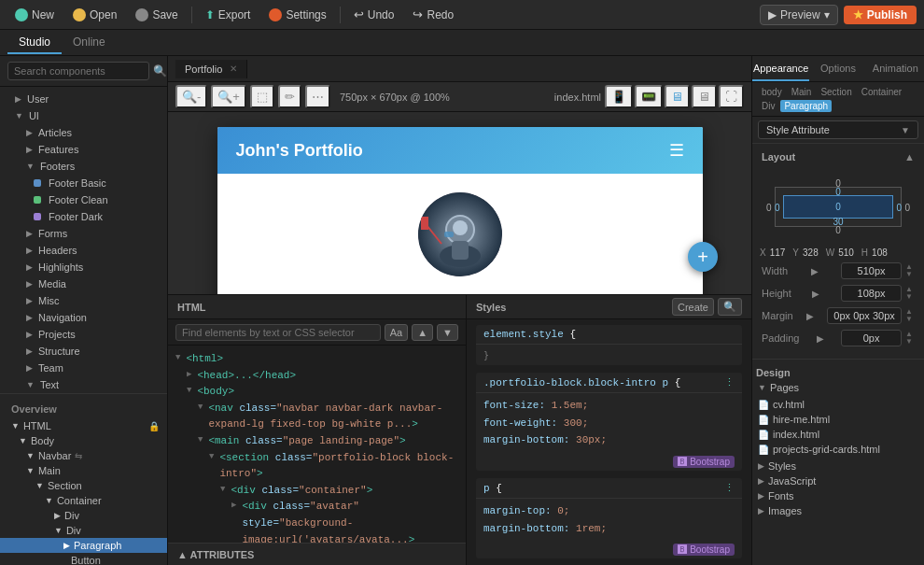 The height and width of the screenshot is (565, 924). I want to click on tree-item-container: ▼ Container, so click(84, 501).